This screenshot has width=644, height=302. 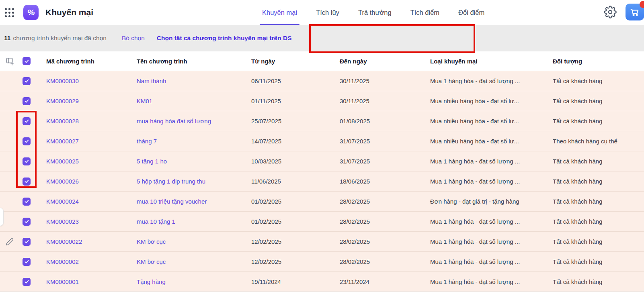 I want to click on col-header-name: Tên chương trình, so click(x=194, y=61).